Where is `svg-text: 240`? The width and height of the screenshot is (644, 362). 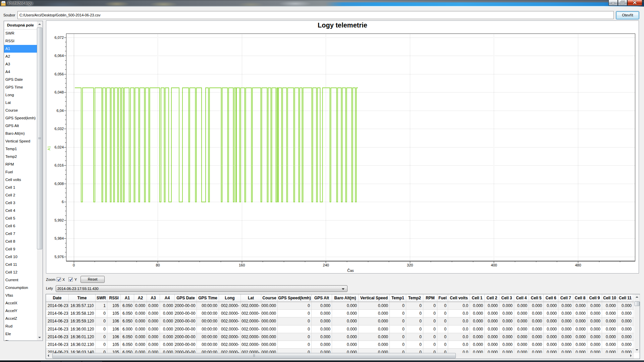
svg-text: 240 is located at coordinates (326, 265).